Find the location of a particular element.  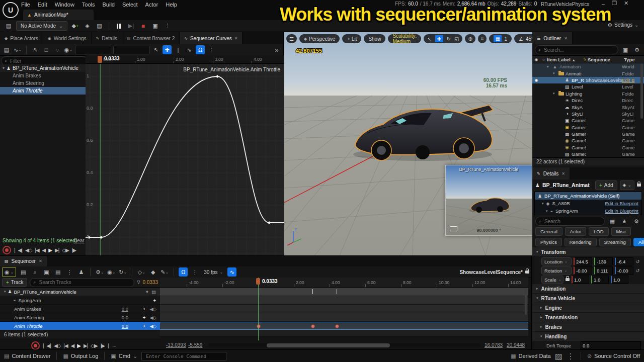

record-button is located at coordinates (35, 346).